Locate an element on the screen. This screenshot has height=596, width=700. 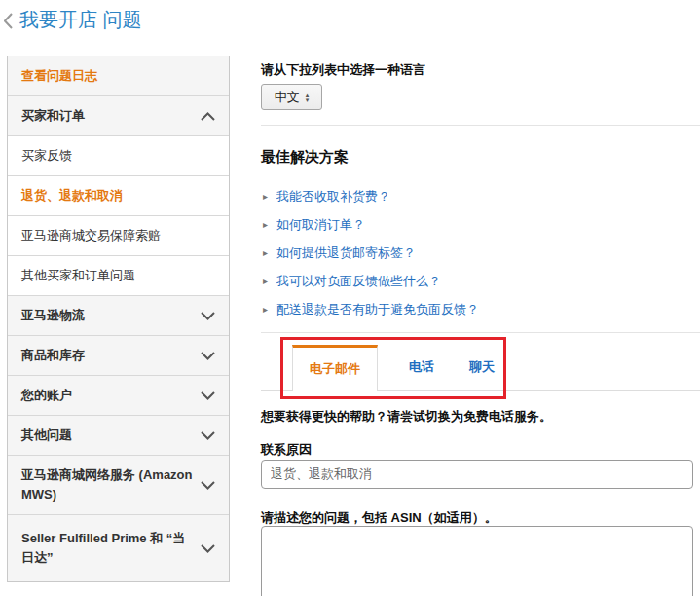
sidebar-item-label: 亚马逊商城交易保障索赔 is located at coordinates (119, 236).